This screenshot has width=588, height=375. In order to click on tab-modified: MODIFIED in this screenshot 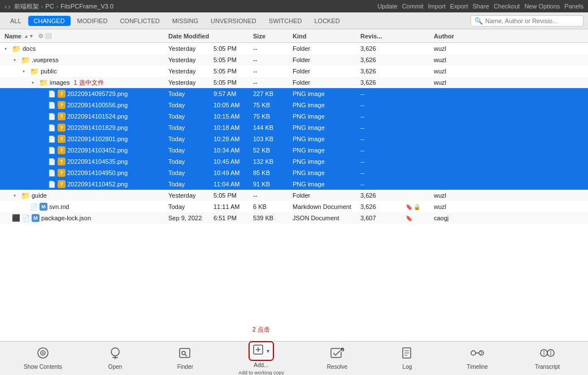, I will do `click(93, 21)`.